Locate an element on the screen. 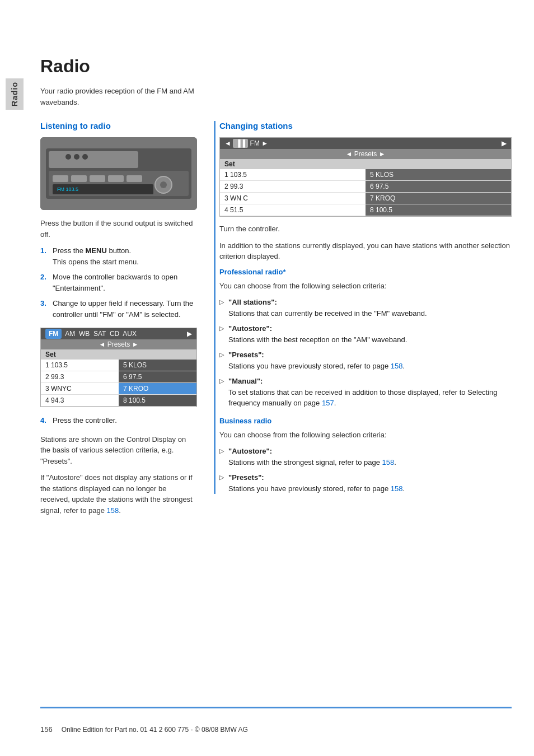  row1-col1: 1 103.5 is located at coordinates (79, 365).